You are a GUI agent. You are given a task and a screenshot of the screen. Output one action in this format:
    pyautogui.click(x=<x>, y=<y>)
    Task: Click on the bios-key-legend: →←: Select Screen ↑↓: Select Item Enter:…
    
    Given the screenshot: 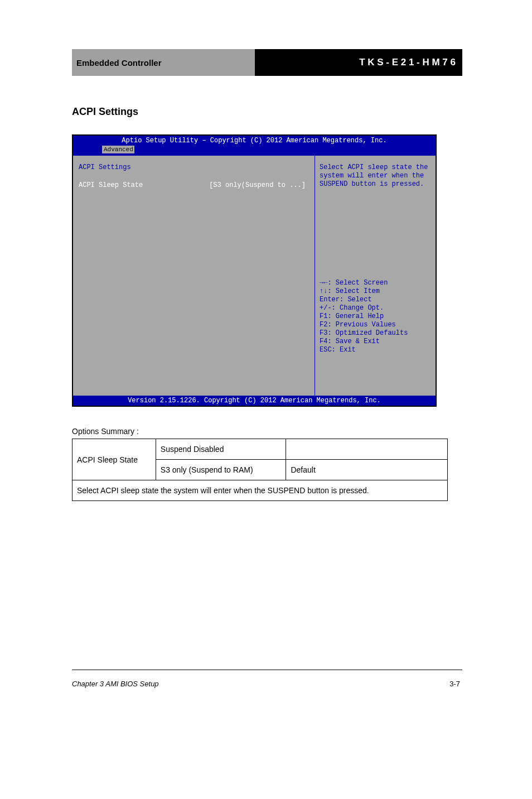 What is the action you would take?
    pyautogui.click(x=375, y=317)
    